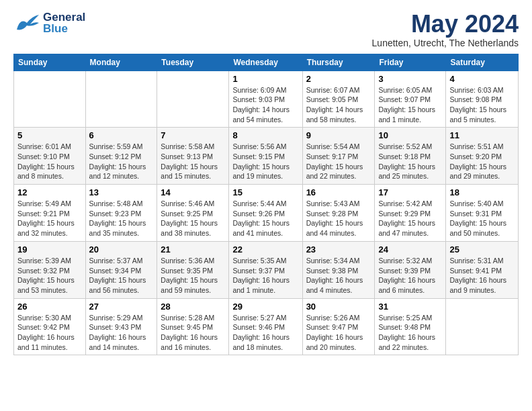 This screenshot has width=532, height=411. What do you see at coordinates (410, 275) in the screenshot?
I see `day-info: Sunrise: 5:32 AM Sunset: 9:39 PM Dayligh…` at bounding box center [410, 275].